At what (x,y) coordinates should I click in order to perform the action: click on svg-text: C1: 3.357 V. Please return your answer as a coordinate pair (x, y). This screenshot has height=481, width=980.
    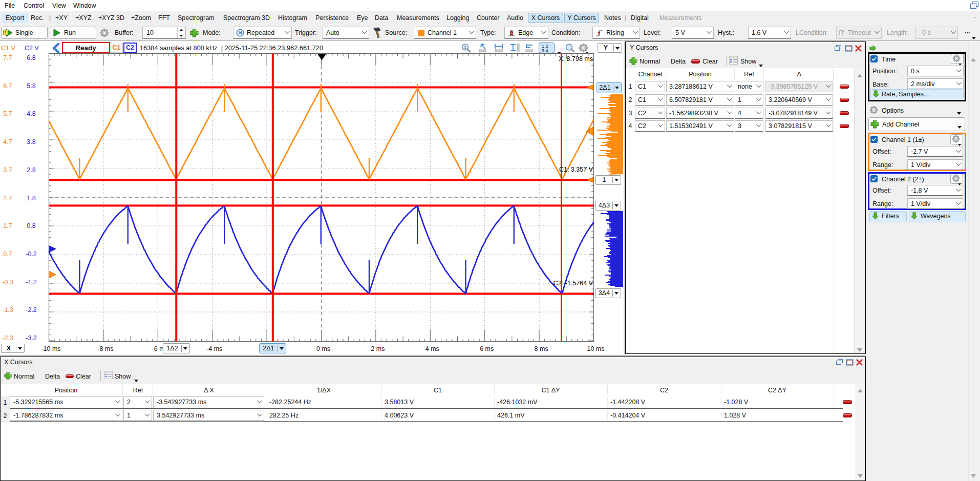
    Looking at the image, I should click on (577, 170).